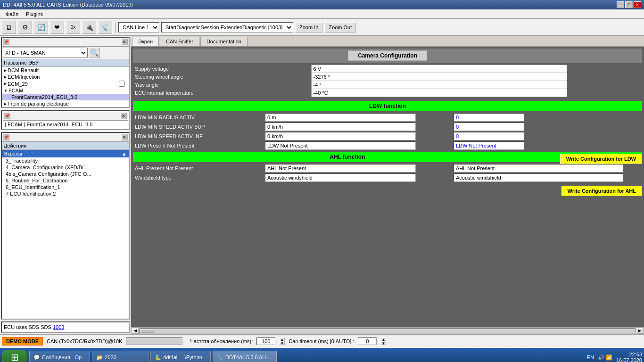  Describe the element at coordinates (139, 27) in the screenshot. I see `can-line-select: CAN Line 1` at that location.